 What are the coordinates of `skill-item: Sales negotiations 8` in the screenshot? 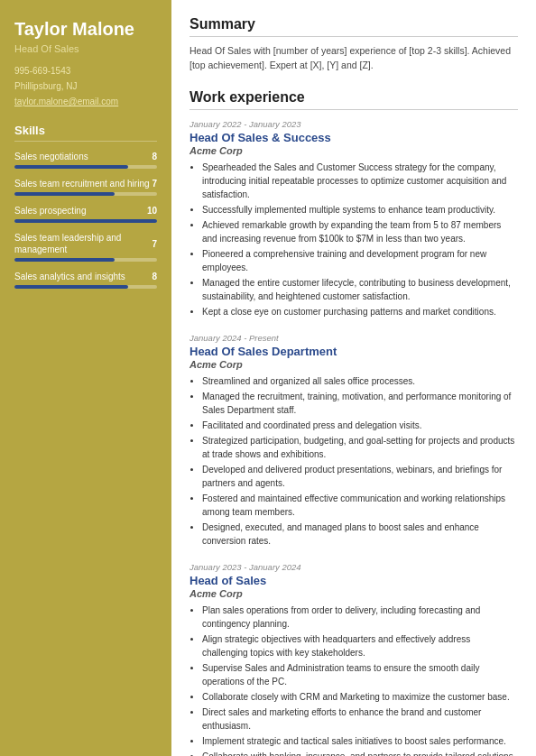 It's located at (86, 160).